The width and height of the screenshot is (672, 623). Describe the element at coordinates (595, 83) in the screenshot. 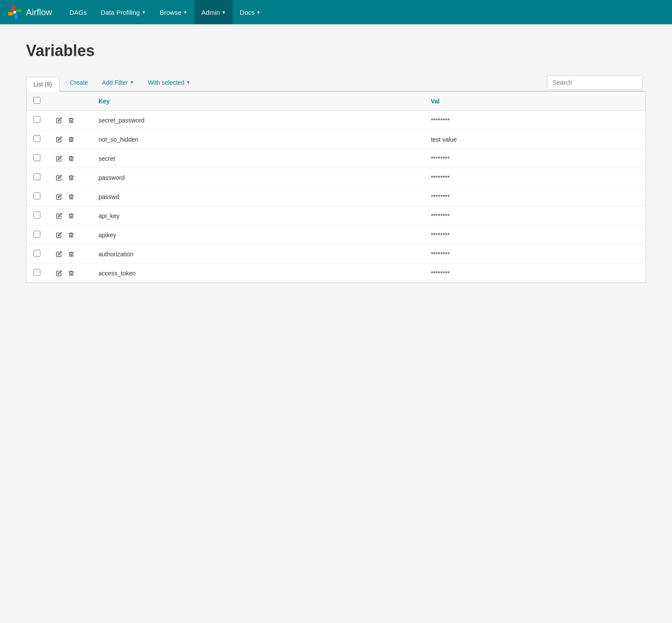

I see `search-input` at that location.